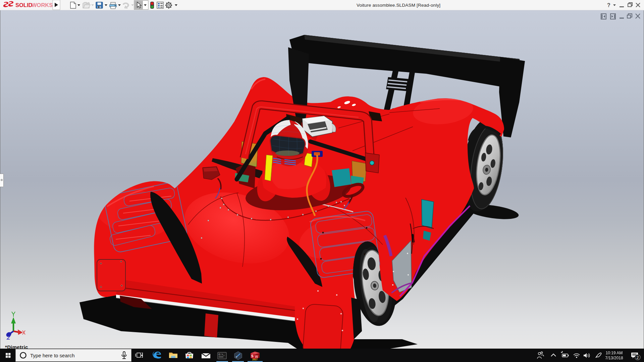 This screenshot has width=644, height=362. Describe the element at coordinates (42, 5) in the screenshot. I see `svg-text: WORKS` at that location.